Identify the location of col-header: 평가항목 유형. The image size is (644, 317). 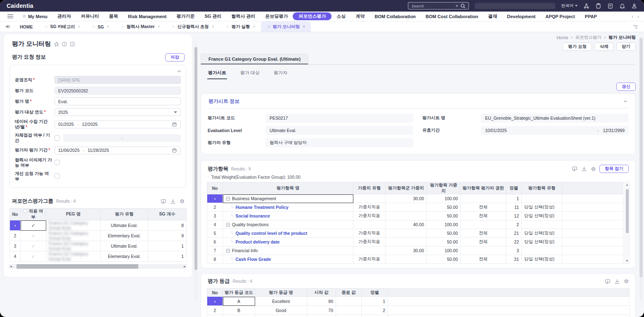
(542, 188).